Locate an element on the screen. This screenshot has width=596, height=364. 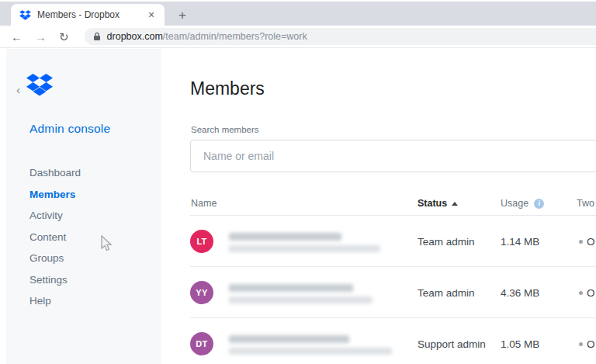
lock-icon is located at coordinates (97, 36).